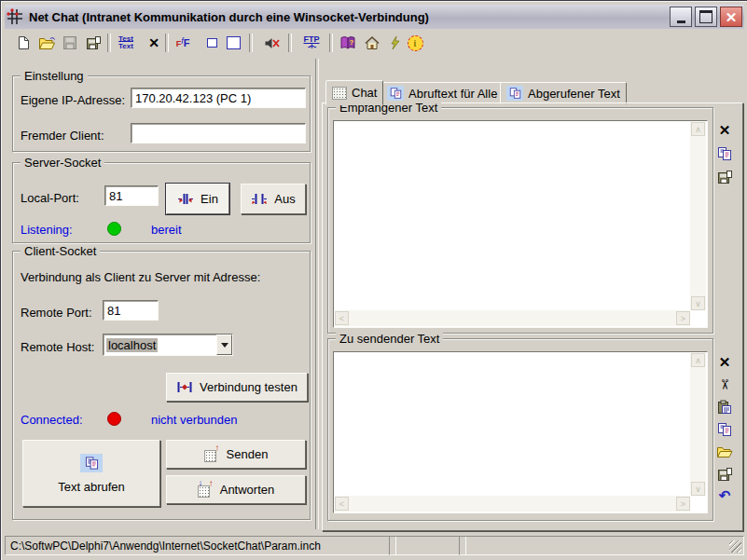 This screenshot has height=560, width=747. Describe the element at coordinates (339, 93) in the screenshot. I see `grid-icon` at that location.